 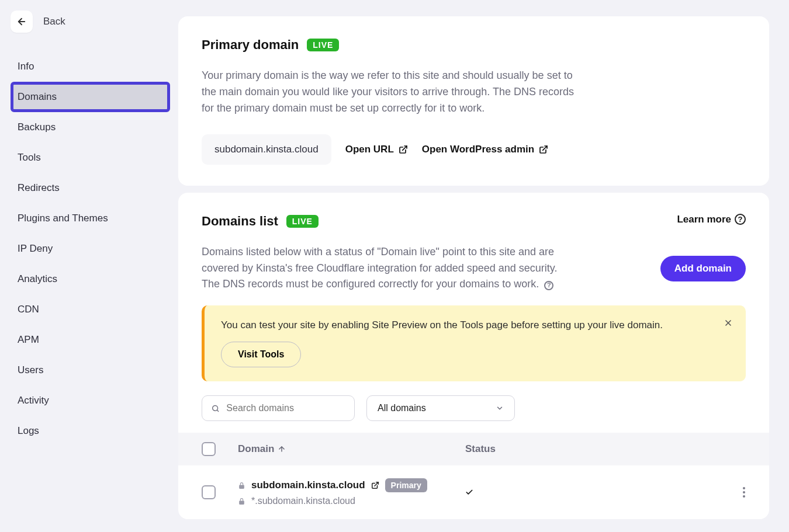 What do you see at coordinates (379, 268) in the screenshot?
I see `domains-list-description: Domains listed below with a status of "D…` at bounding box center [379, 268].